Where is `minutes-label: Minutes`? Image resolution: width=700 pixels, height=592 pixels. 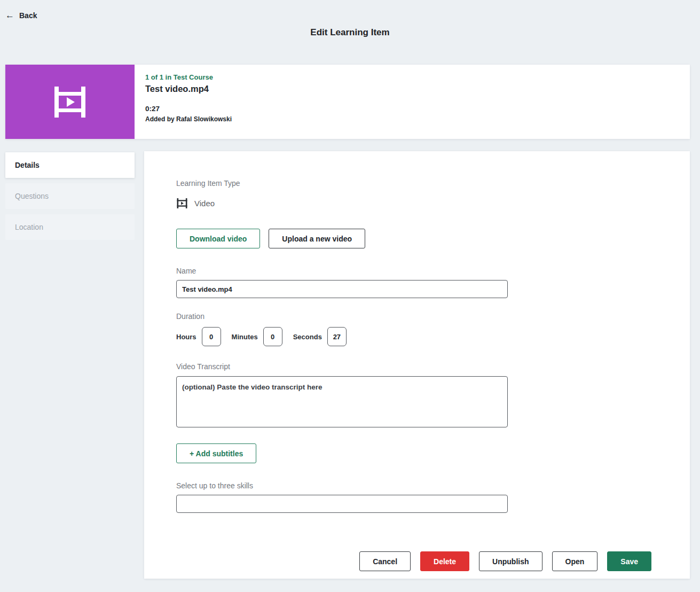
minutes-label: Minutes is located at coordinates (245, 337).